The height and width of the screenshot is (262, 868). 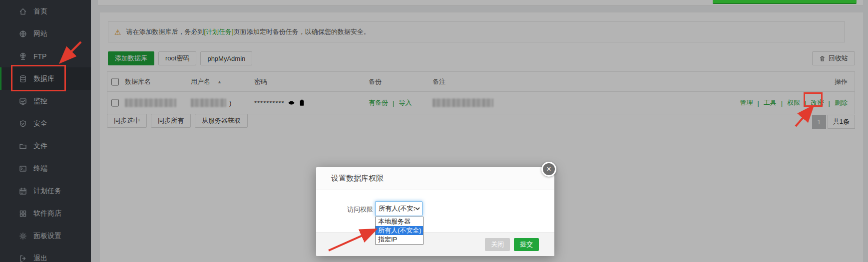 What do you see at coordinates (400, 231) in the screenshot?
I see `option-everyone-unsafe: 所有人(不安全)` at bounding box center [400, 231].